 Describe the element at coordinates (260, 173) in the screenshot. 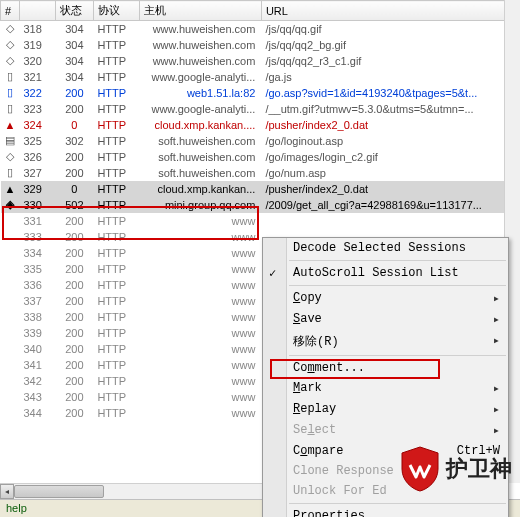

I see `table-row: ▯327200HTTPsoft.huweishen.com/go/num.asp` at that location.